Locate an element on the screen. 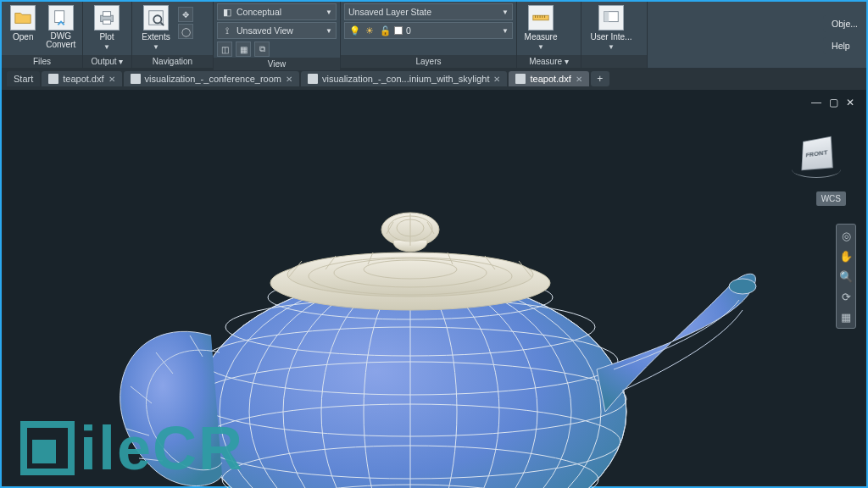  watermark-text: ileCR is located at coordinates (162, 448).